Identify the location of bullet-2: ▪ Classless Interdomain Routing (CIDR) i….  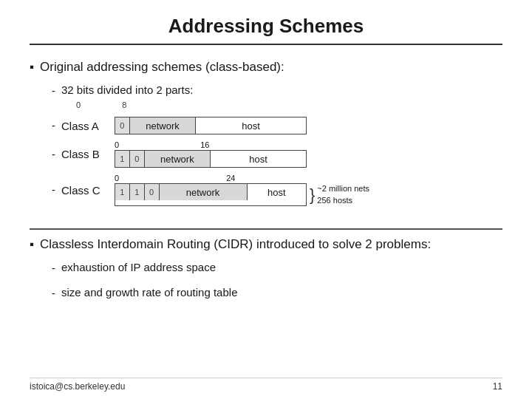
(266, 245).